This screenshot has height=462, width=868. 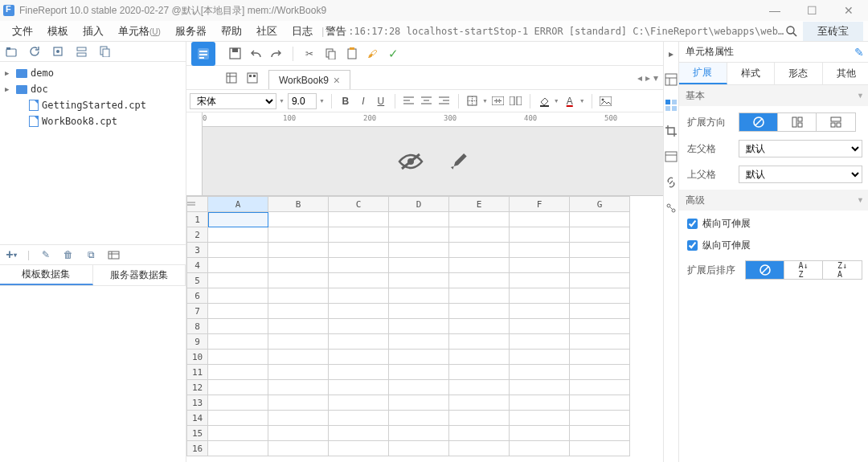 What do you see at coordinates (759, 122) in the screenshot?
I see `expand-none-button` at bounding box center [759, 122].